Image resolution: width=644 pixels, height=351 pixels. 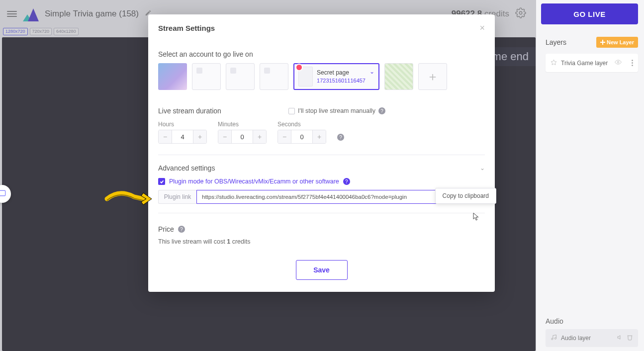 What do you see at coordinates (465, 196) in the screenshot?
I see `copy-tooltip: Copy to clipboard` at bounding box center [465, 196].